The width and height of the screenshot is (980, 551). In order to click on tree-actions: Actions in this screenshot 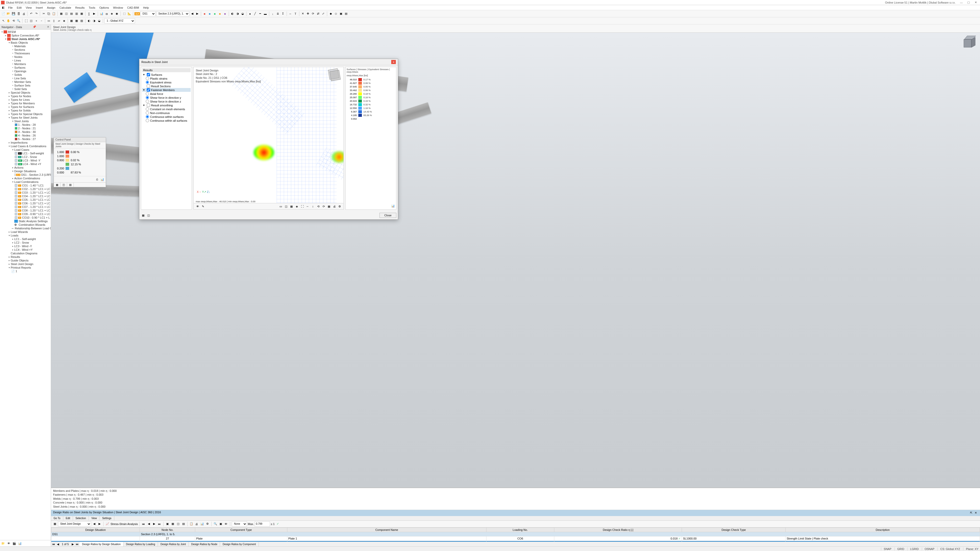, I will do `click(19, 168)`.